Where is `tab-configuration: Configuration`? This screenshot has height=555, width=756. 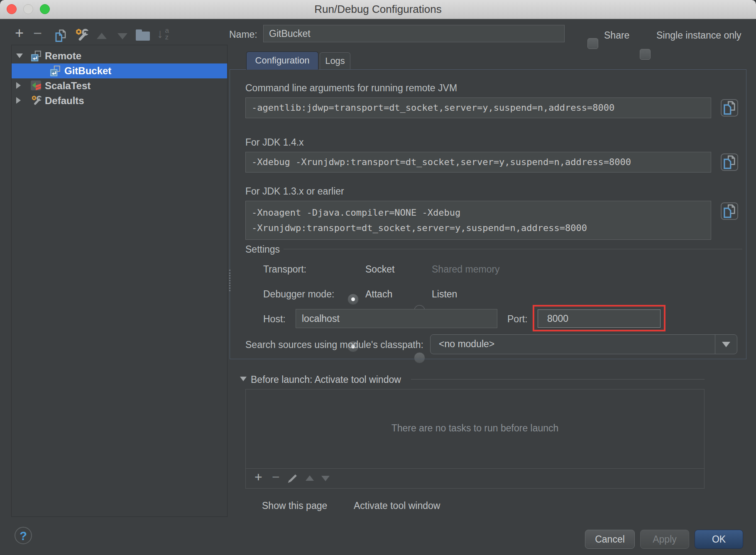
tab-configuration: Configuration is located at coordinates (282, 61).